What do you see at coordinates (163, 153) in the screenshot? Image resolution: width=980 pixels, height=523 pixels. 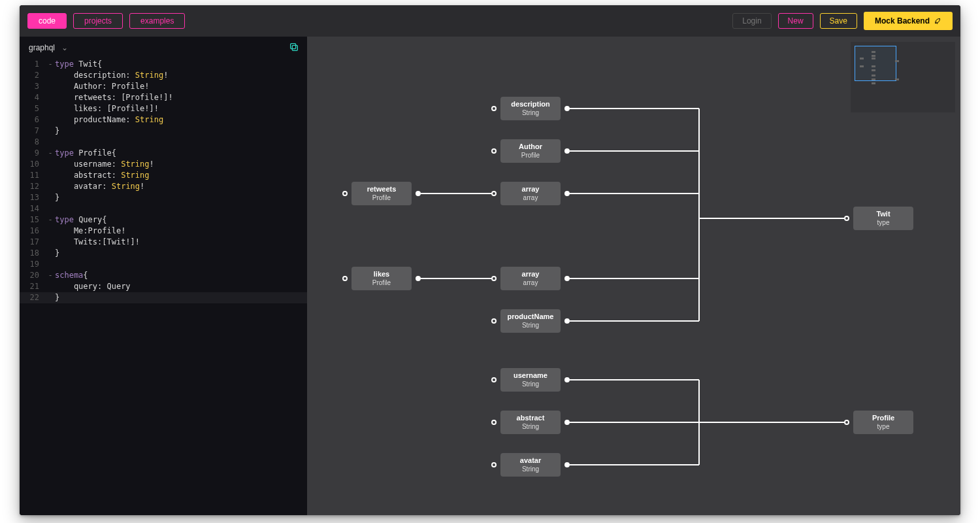 I see `code-line: 9-type Profile{` at bounding box center [163, 153].